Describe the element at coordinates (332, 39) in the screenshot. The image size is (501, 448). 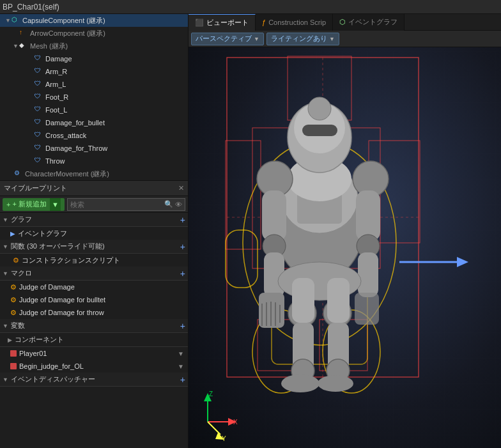
I see `lighting-arrow: ▼` at that location.